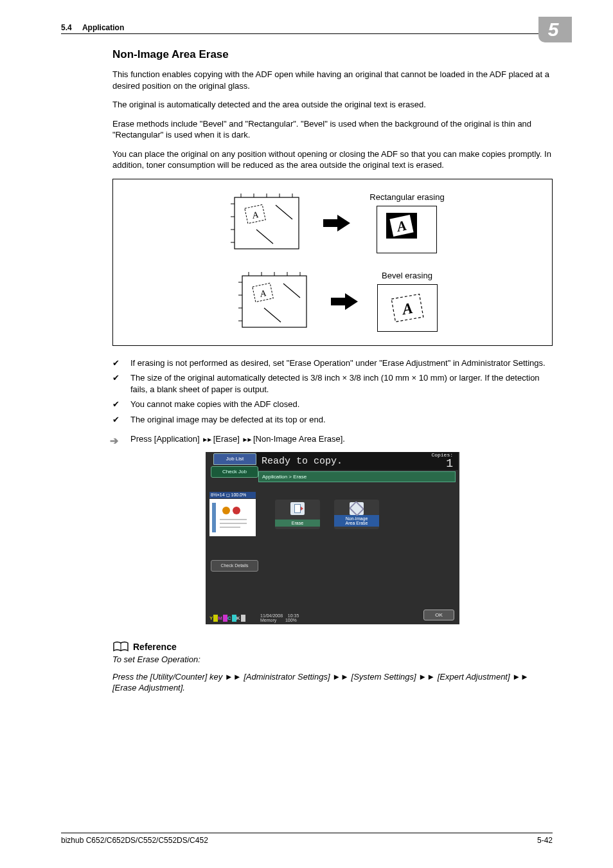  I want to click on non-image-erase-label: Non-Image Area Erase, so click(357, 521).